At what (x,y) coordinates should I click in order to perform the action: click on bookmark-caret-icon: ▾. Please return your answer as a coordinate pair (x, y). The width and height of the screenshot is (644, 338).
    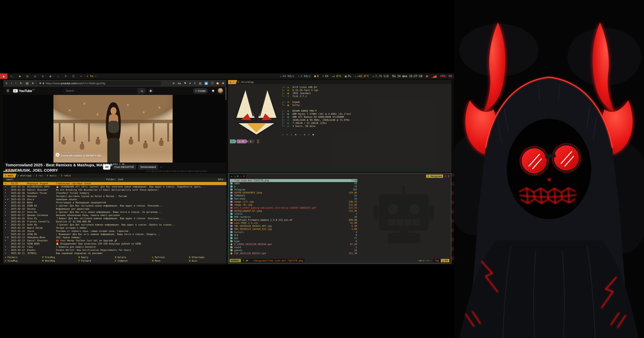
    Looking at the image, I should click on (190, 83).